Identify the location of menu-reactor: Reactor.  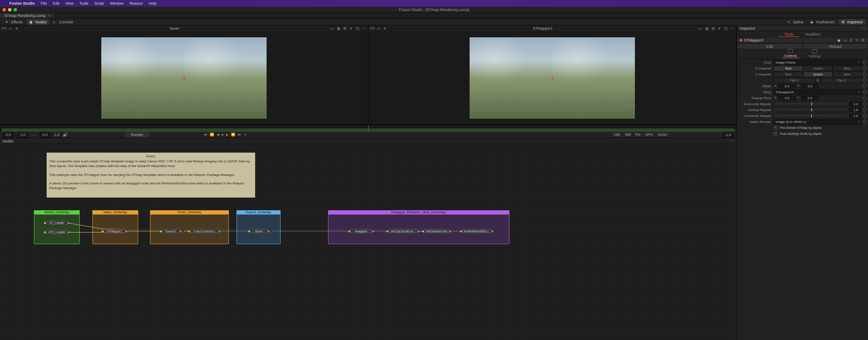
(136, 3).